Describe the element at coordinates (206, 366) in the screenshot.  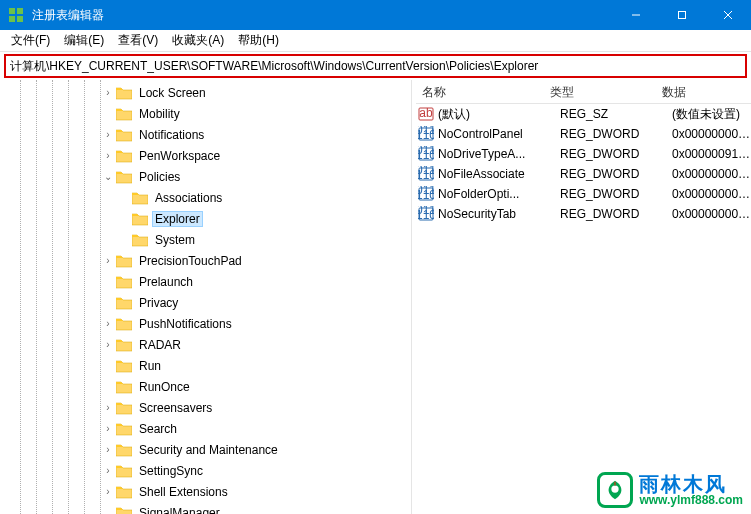
I see `tree-item-run: Run` at that location.